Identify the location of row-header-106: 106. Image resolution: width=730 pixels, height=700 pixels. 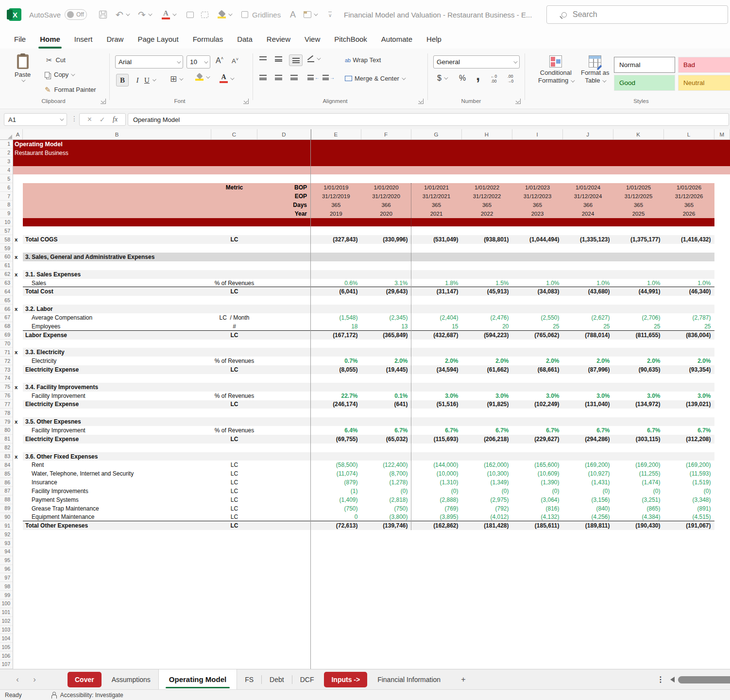
(6, 656).